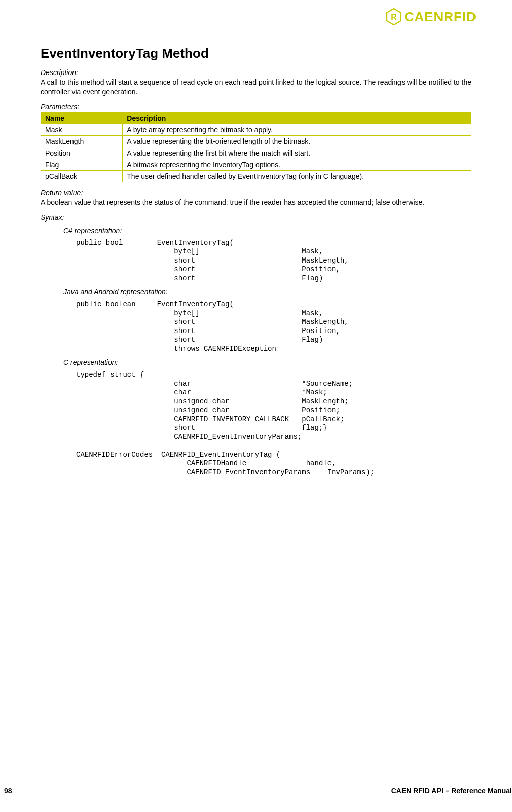 The width and height of the screenshot is (512, 812). What do you see at coordinates (256, 54) in the screenshot?
I see `page-title: EventInventoryTag Method` at bounding box center [256, 54].